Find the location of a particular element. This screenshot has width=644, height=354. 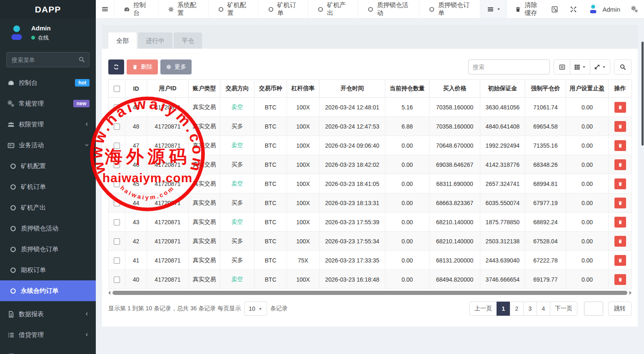

detail-view-button is located at coordinates (562, 67).